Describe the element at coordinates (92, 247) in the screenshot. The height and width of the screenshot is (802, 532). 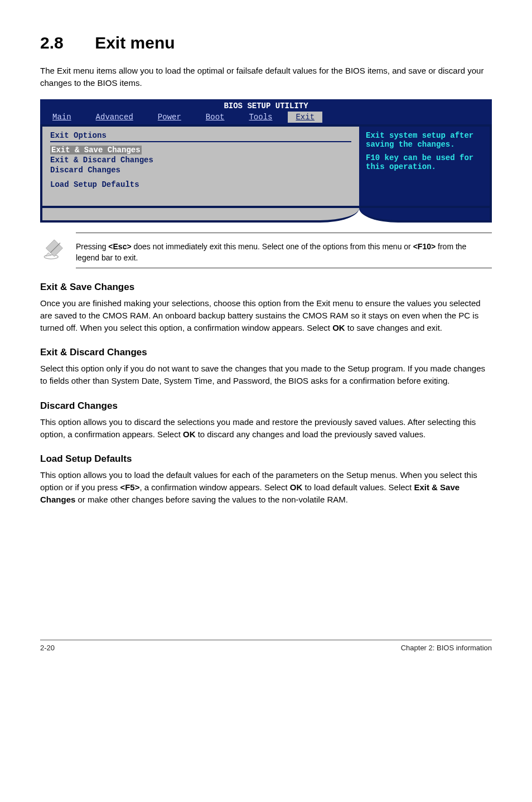
I see `note-part: Pressing` at that location.